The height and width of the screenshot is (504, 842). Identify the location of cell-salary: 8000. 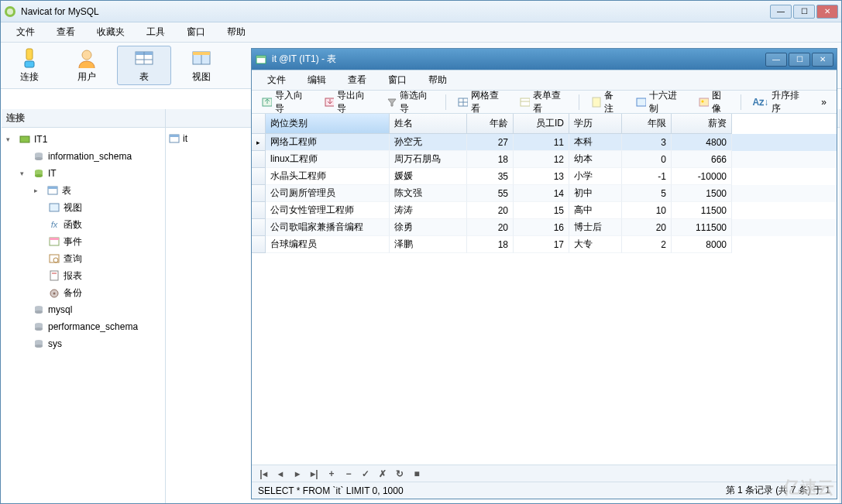
(702, 245).